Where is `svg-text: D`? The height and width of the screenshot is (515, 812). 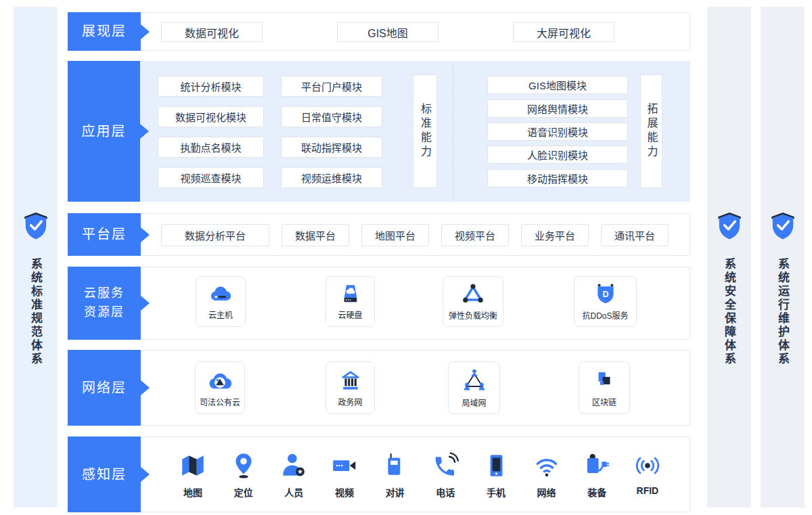
svg-text: D is located at coordinates (605, 294).